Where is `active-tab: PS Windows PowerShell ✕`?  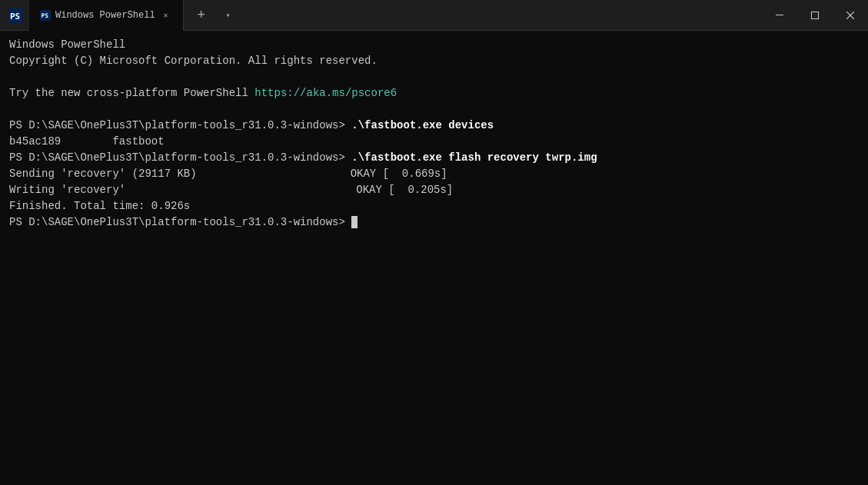
active-tab: PS Windows PowerShell ✕ is located at coordinates (106, 15).